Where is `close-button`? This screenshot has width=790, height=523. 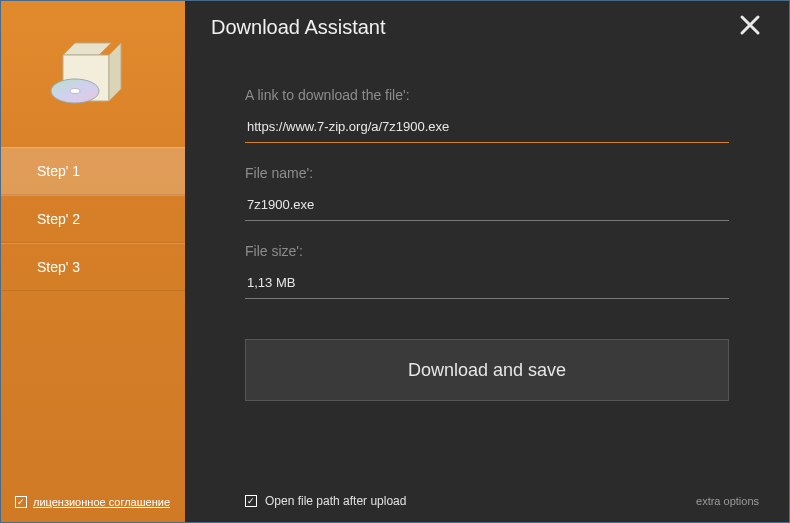 close-button is located at coordinates (750, 27).